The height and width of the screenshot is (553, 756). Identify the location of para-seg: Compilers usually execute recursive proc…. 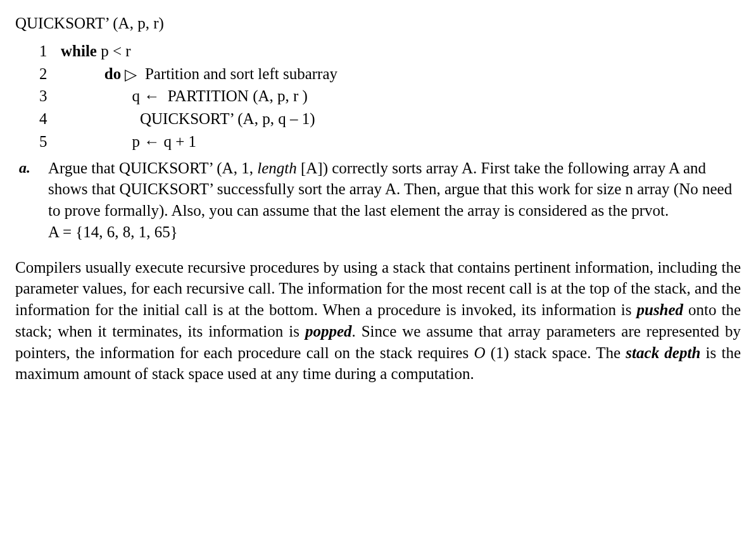
(378, 289).